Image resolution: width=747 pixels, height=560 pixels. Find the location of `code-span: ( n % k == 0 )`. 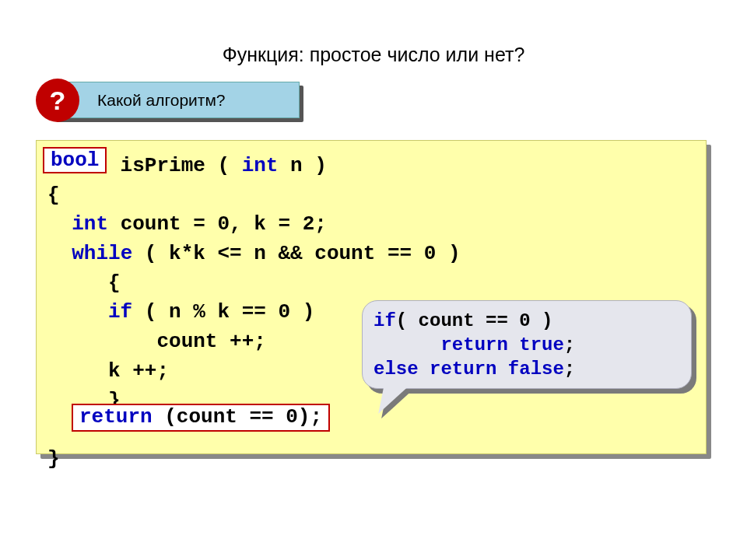

code-span: ( n % k == 0 ) is located at coordinates (223, 312).